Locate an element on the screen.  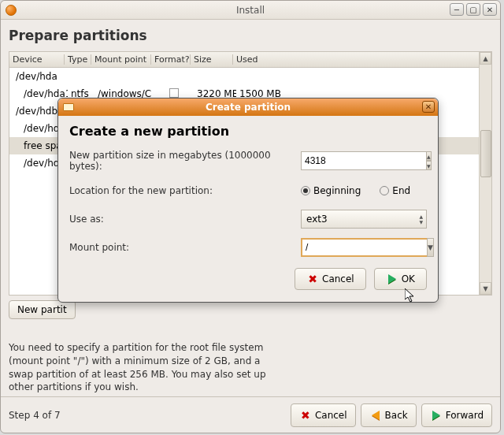
header-format: Format? is located at coordinates (171, 60).